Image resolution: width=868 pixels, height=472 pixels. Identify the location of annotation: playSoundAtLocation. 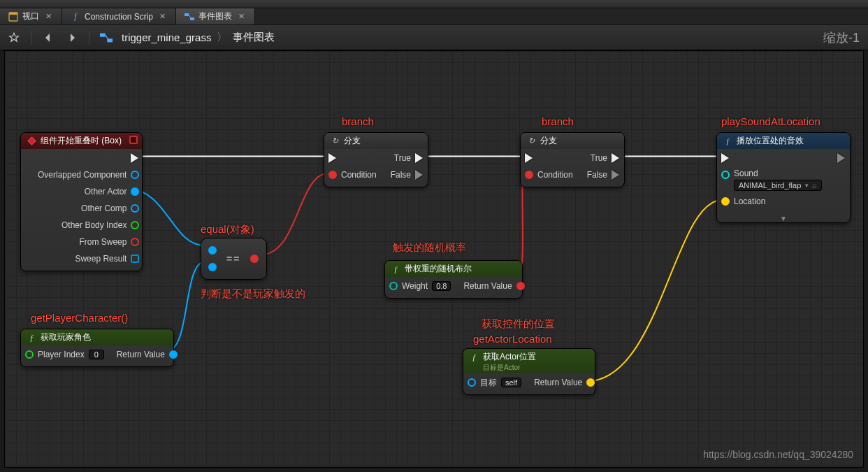
(771, 122).